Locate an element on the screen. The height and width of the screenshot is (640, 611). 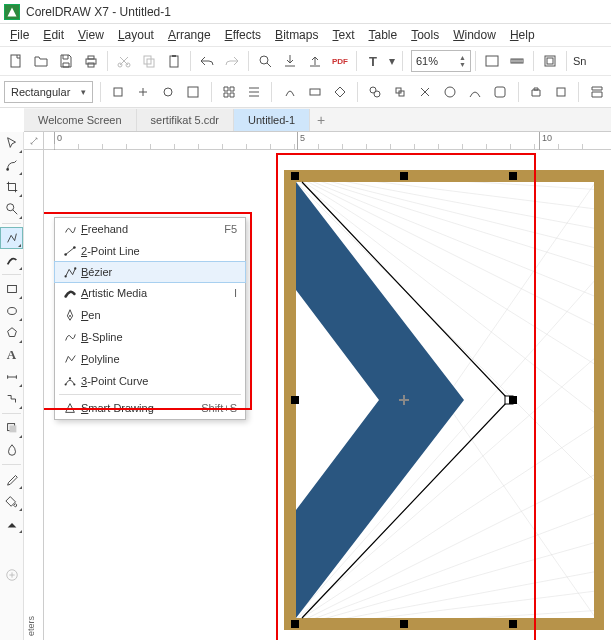
flyout-item-artistic: Artistic MediaI is located at coordinates (150, 293).